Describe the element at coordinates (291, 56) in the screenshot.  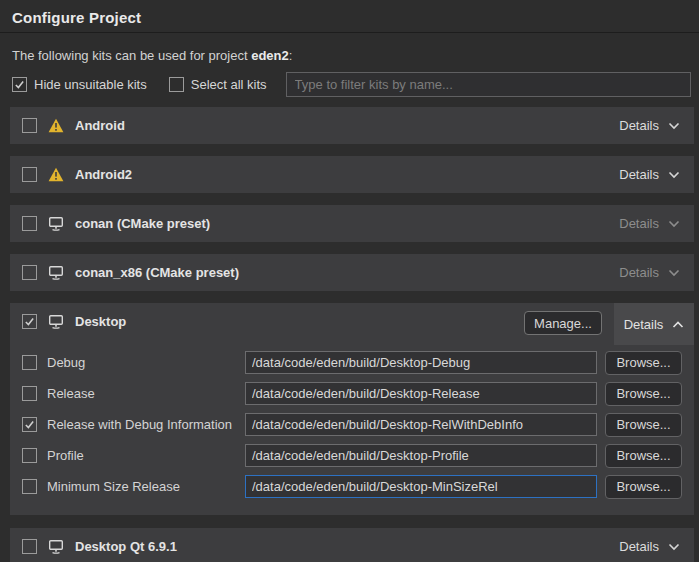
I see `intro-suffix: :` at that location.